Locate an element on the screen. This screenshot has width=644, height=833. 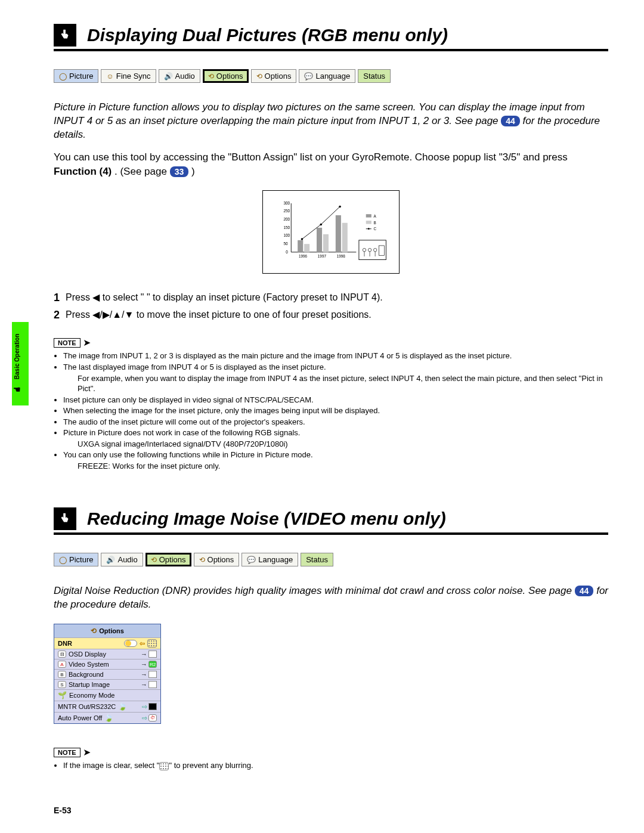
note-item: When selecting the image for the inset p… is located at coordinates (336, 411).